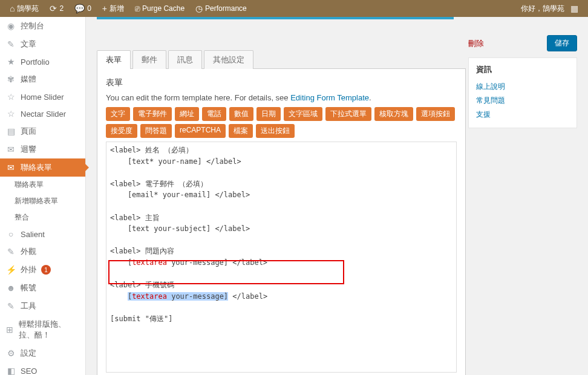 This screenshot has height=375, width=588. Describe the element at coordinates (43, 196) in the screenshot. I see `admin-sidebar: ◉控制台 ✎文章 ★Portfolio ✾媒體 ☆Home Slider ☆Ne…` at that location.